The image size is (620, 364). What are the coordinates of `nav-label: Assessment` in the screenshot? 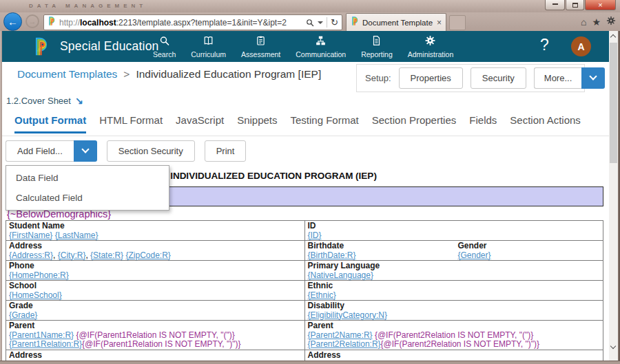 It's located at (260, 54).